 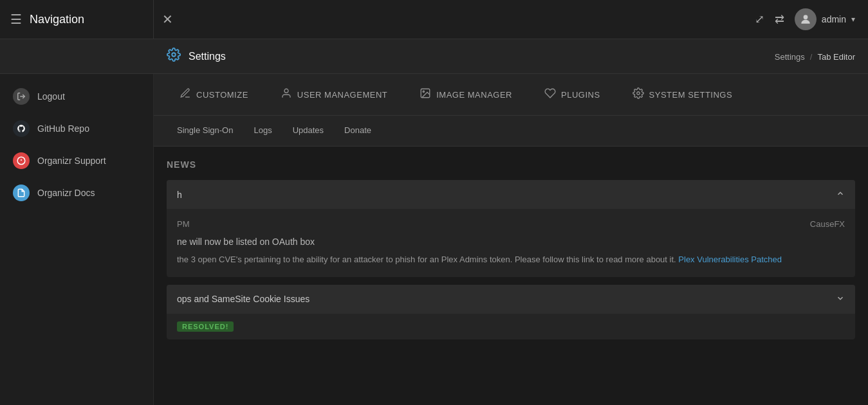 What do you see at coordinates (57, 19) in the screenshot?
I see `nav-title: Navigation` at bounding box center [57, 19].